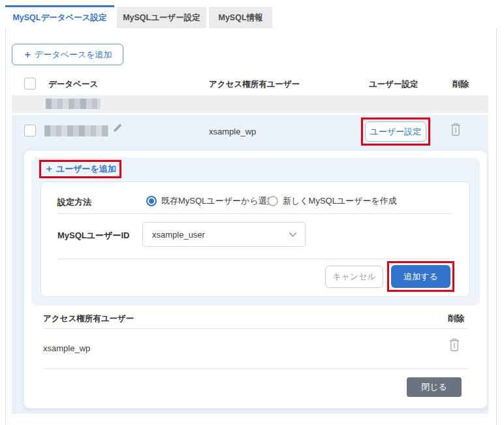 The height and width of the screenshot is (425, 504). What do you see at coordinates (332, 201) in the screenshot?
I see `radio-new-user: 新しくMySQLユーザーを作成` at bounding box center [332, 201].